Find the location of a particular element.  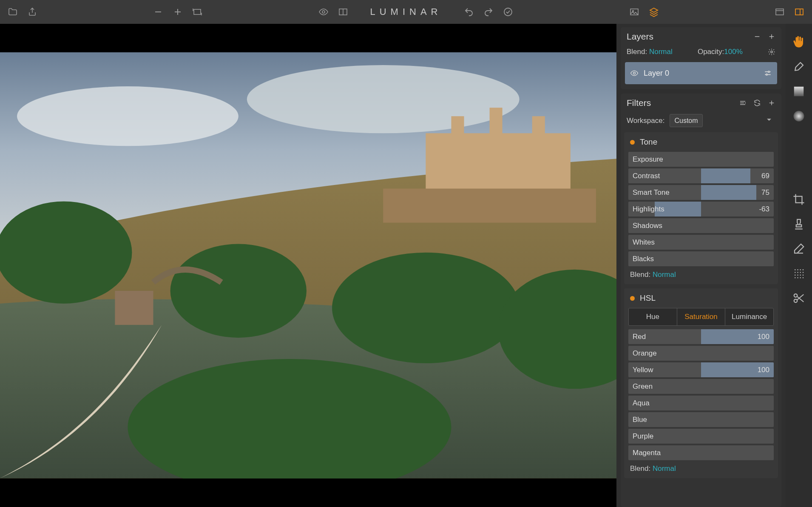

panel-layout-b-icon is located at coordinates (799, 12).